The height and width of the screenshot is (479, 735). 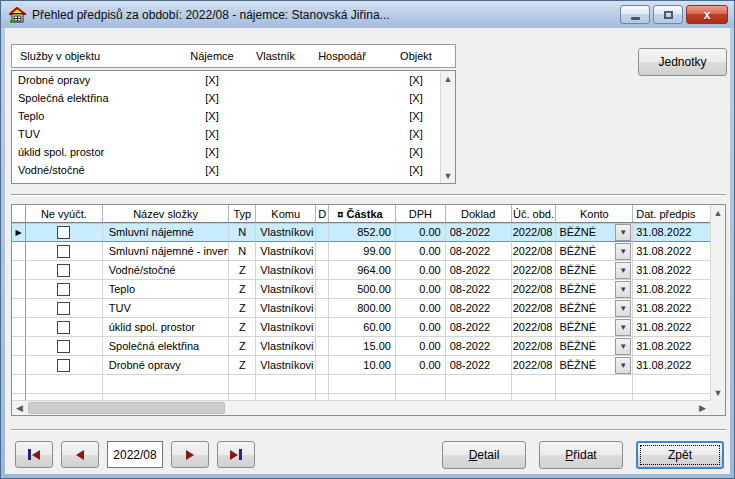 What do you see at coordinates (34, 454) in the screenshot?
I see `first-record-button` at bounding box center [34, 454].